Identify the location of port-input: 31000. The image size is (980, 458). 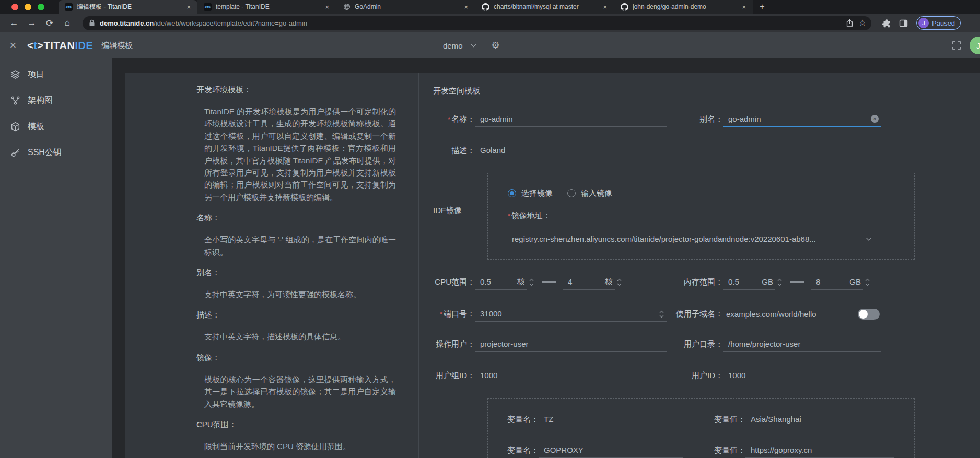
(570, 314).